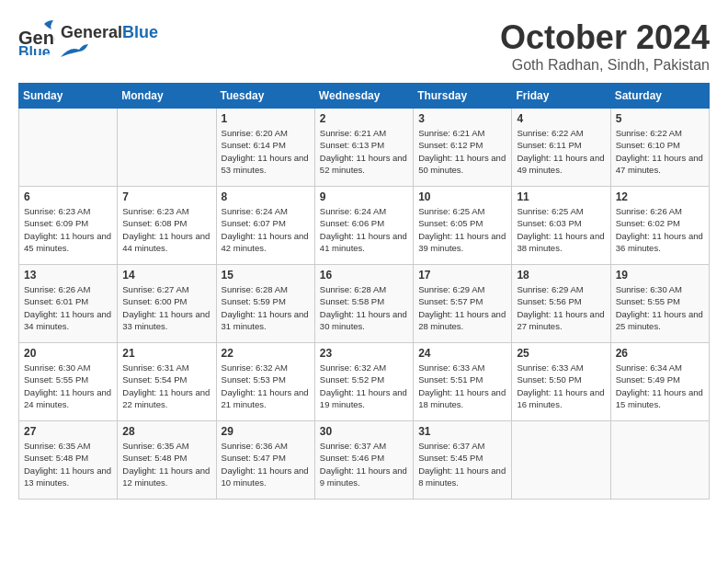 The width and height of the screenshot is (728, 563). I want to click on day-number: 16, so click(364, 275).